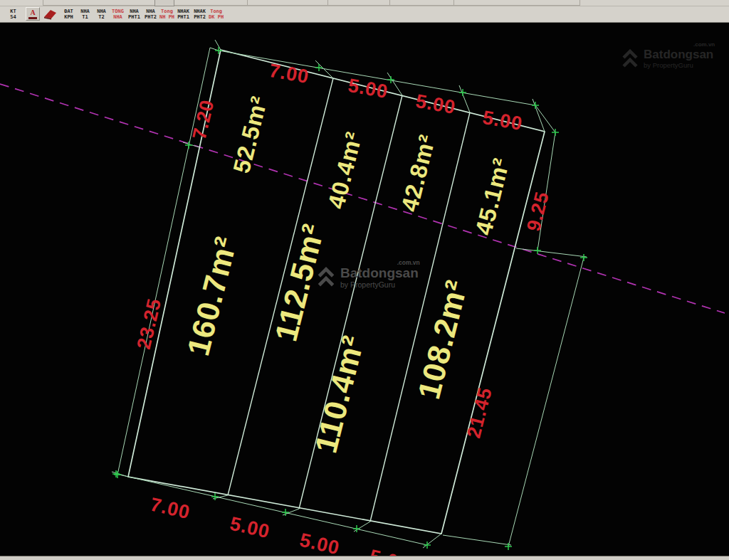 The image size is (729, 560). Describe the element at coordinates (101, 14) in the screenshot. I see `layer-button-nha-t2: NHA T2` at that location.